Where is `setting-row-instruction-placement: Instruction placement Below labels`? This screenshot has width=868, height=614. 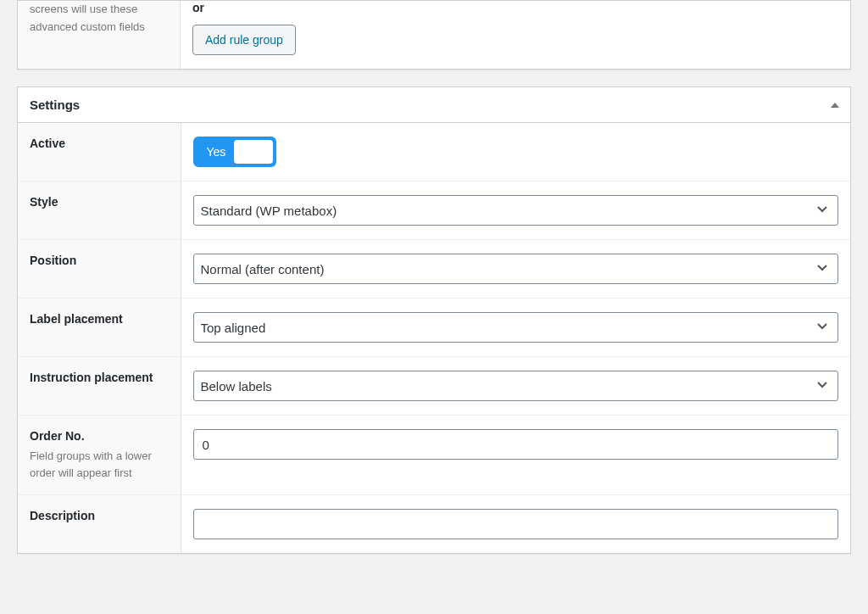 setting-row-instruction-placement: Instruction placement Below labels is located at coordinates (434, 387).